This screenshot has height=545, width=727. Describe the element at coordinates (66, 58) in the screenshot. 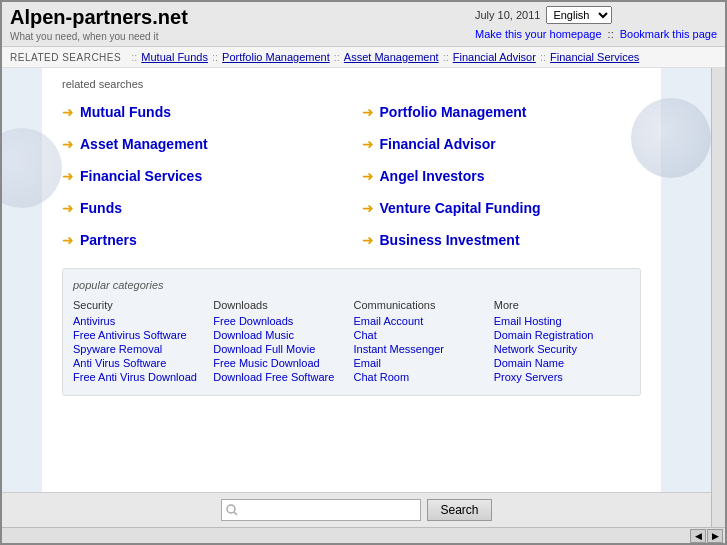

I see `related-searches-label: RELATED SEARCHES` at that location.